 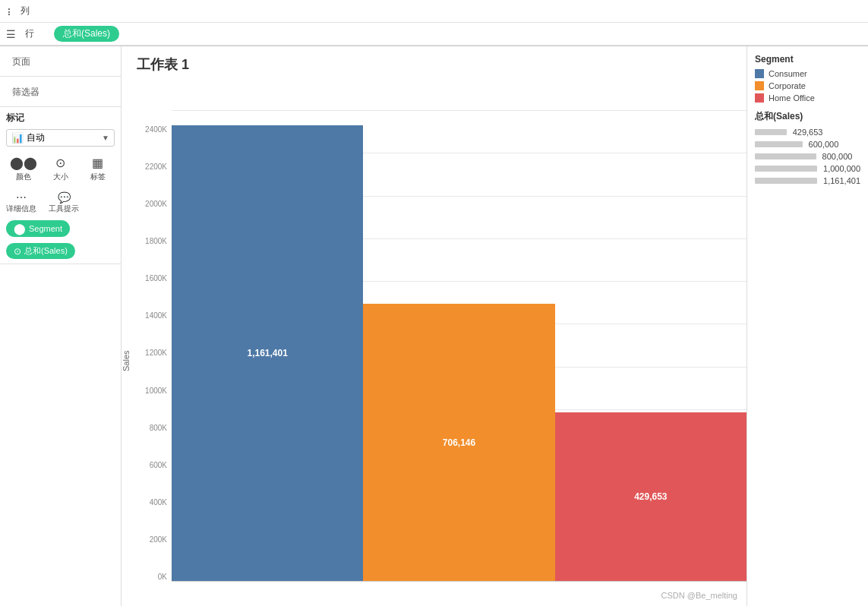 What do you see at coordinates (97, 163) in the screenshot?
I see `label-icon: ▦` at bounding box center [97, 163].